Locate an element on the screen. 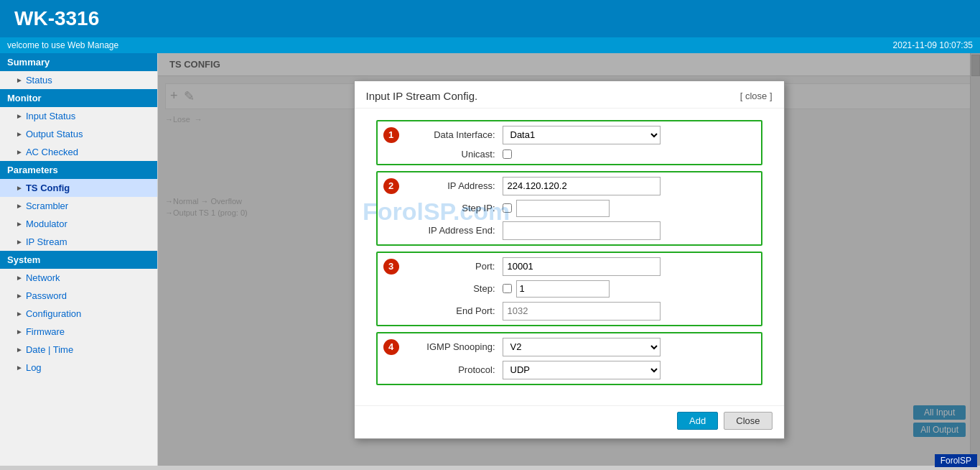  sidebar-section-system: System is located at coordinates (79, 260).